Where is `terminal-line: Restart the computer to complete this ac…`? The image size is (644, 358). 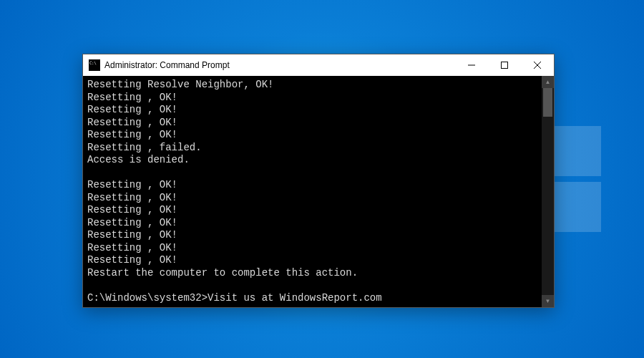
terminal-line: Restart the computer to complete this ac… is located at coordinates (312, 274).